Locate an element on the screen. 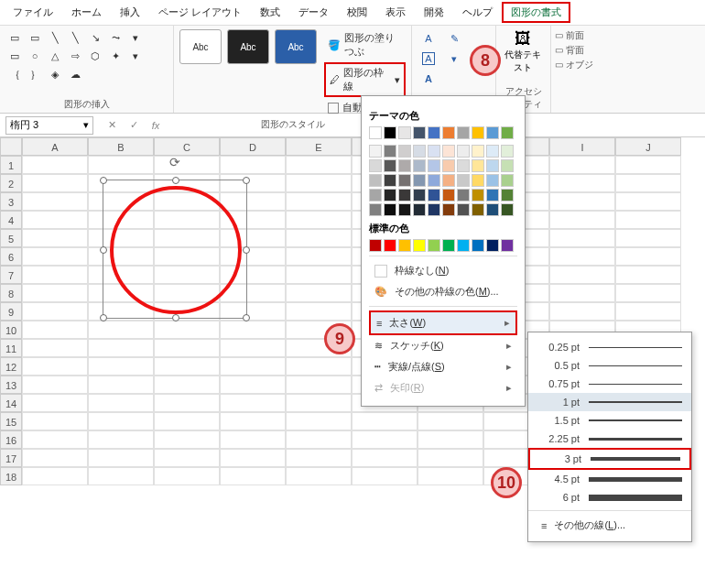 The width and height of the screenshot is (705, 588). shape-selection-box: ⟳ is located at coordinates (175, 249).